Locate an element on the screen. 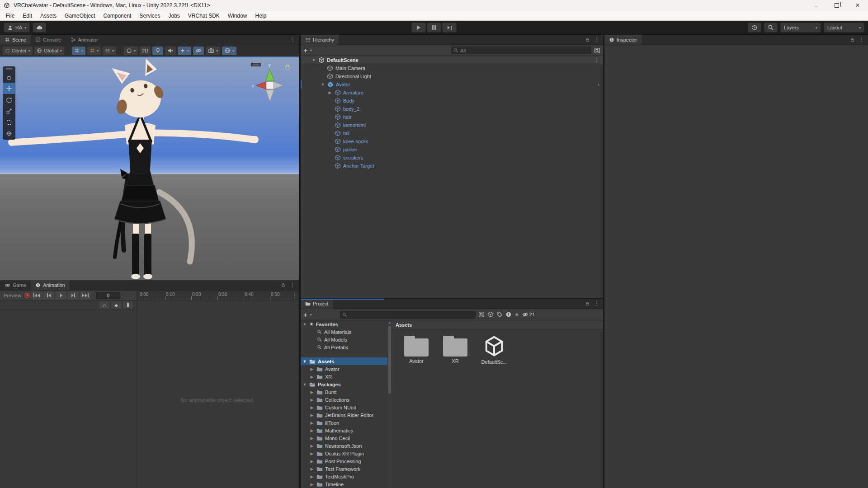 The width and height of the screenshot is (868, 488). hierarchy-item-body: Body is located at coordinates (452, 101).